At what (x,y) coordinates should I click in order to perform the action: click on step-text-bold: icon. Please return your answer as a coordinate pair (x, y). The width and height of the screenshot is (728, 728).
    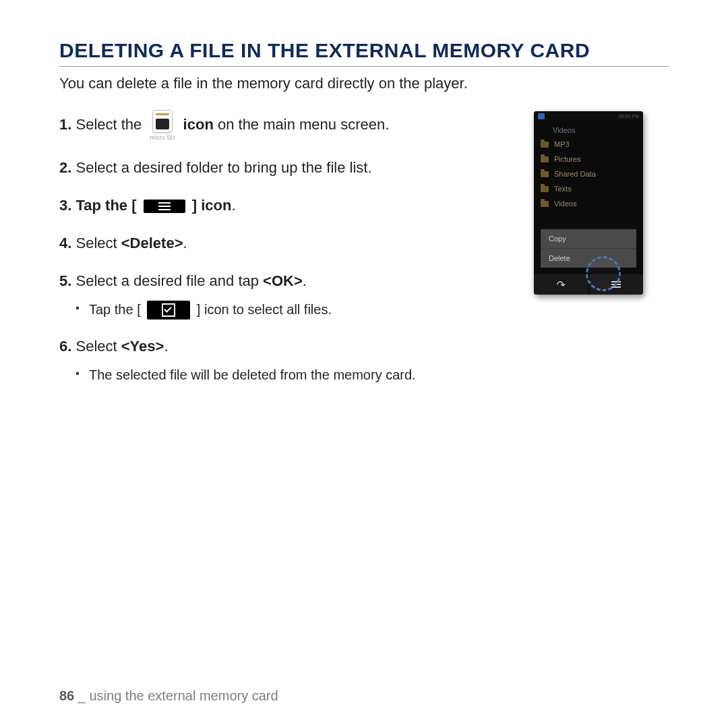
    Looking at the image, I should click on (198, 124).